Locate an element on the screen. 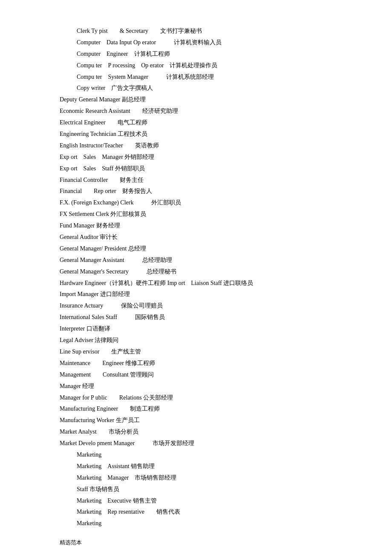  list-item: International Sales Staff 国际销售员 is located at coordinates (196, 317).